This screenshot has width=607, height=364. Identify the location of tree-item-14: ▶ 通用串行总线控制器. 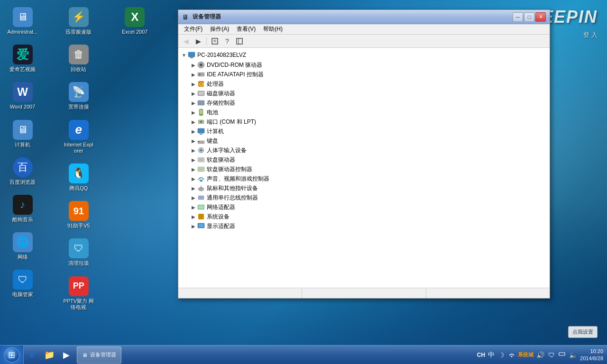
(364, 198).